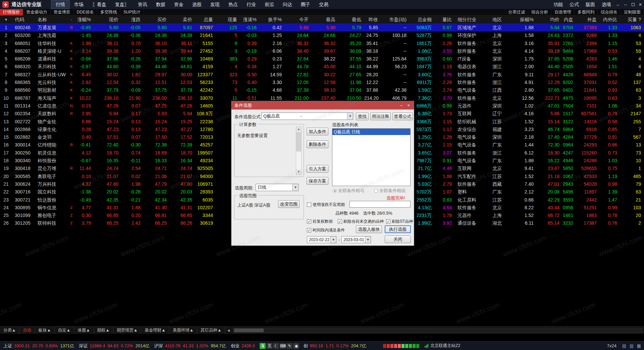  I want to click on dialog-close-icon: ×, so click(409, 105).